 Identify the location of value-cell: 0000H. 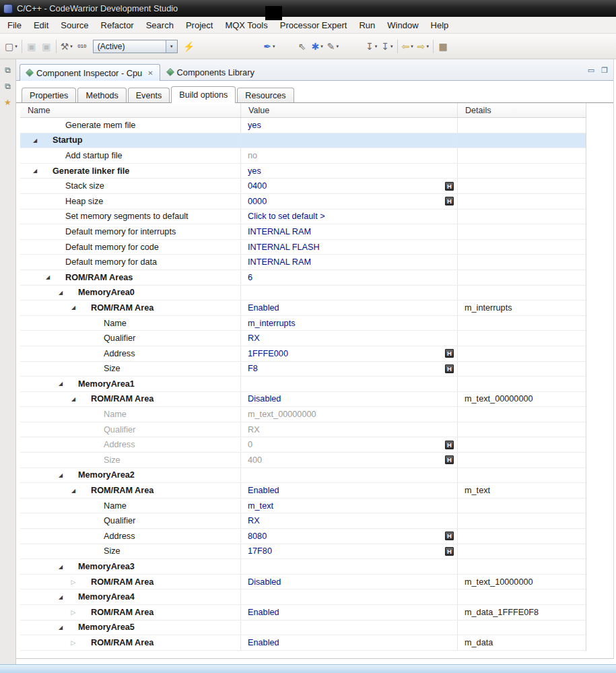
(349, 201).